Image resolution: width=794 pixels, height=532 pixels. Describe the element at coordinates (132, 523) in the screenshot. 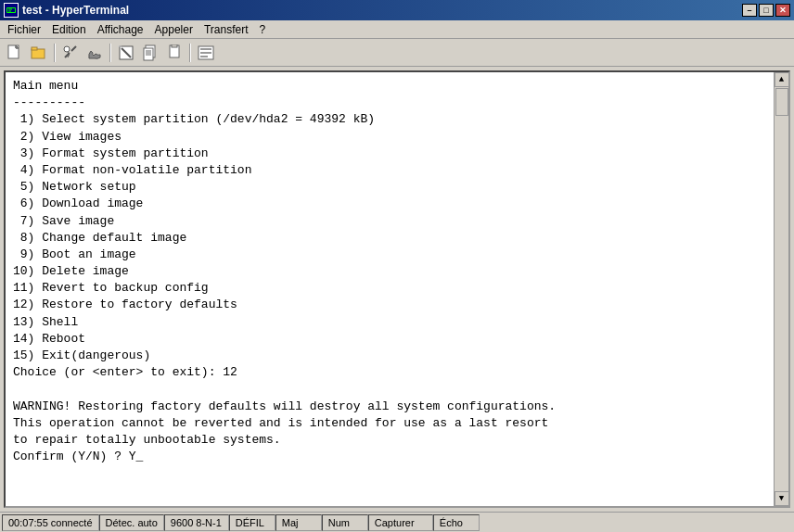

I see `status-detect: Détec. auto` at that location.